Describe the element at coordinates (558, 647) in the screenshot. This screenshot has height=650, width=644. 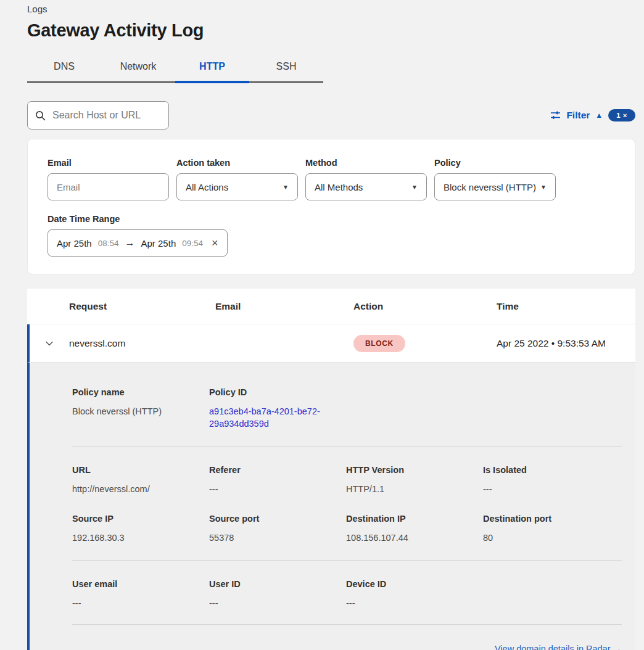
I see `radar-link: View domain details in Radar →` at that location.